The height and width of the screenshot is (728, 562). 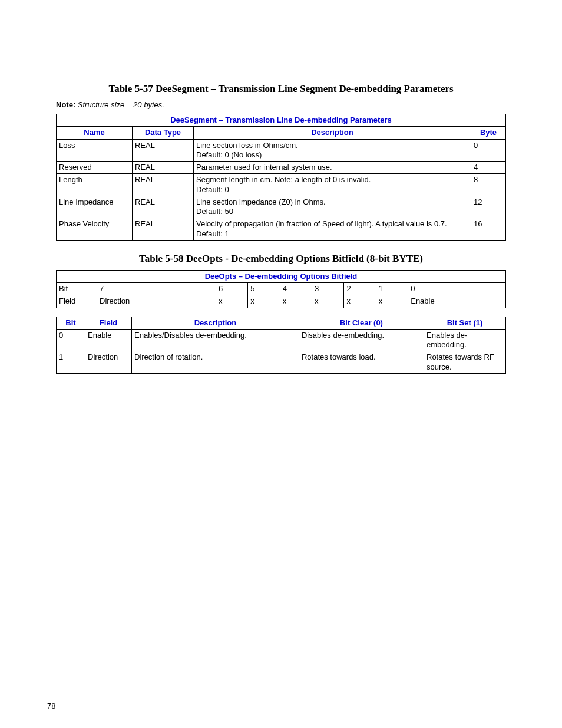 I want to click on cell: Loss, so click(x=94, y=150).